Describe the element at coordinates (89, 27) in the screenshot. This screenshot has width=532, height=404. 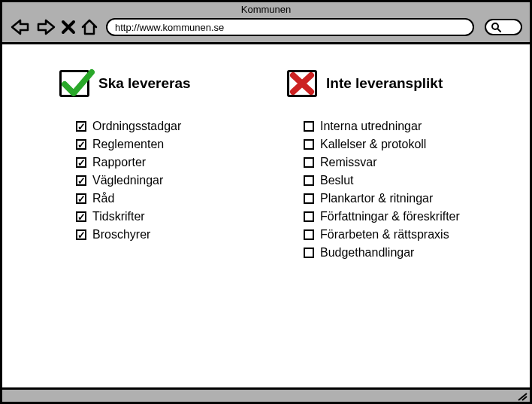
I see `home-button` at that location.